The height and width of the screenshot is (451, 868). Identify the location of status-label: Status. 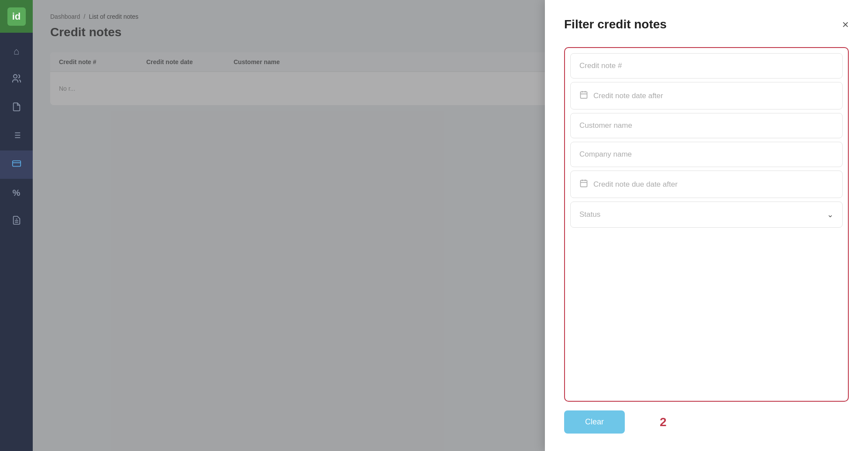
(590, 215).